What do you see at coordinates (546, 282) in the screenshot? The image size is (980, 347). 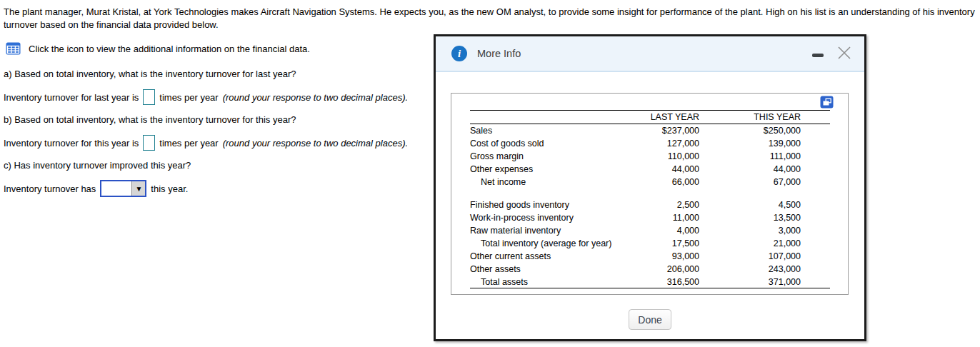 I see `row-label: Total assets` at bounding box center [546, 282].